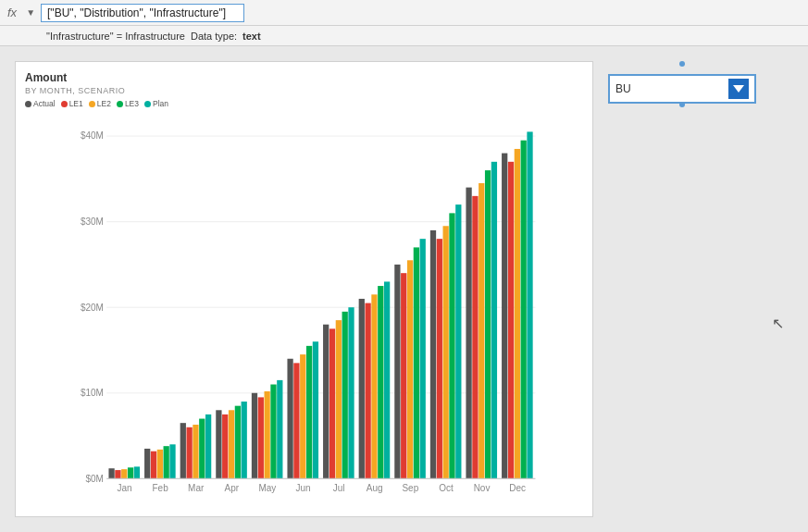  What do you see at coordinates (777, 324) in the screenshot?
I see `cursor-indicator: ↖` at bounding box center [777, 324].